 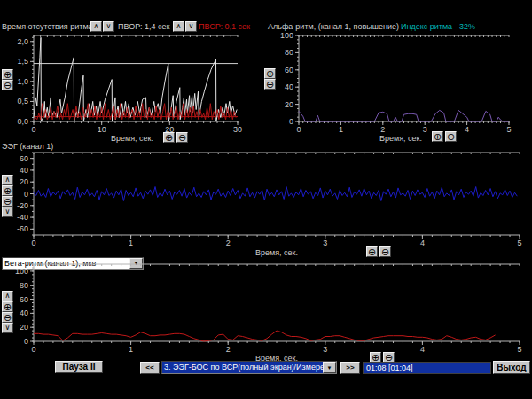 What do you see at coordinates (23, 82) in the screenshot?
I see `svg-text: 1,0` at bounding box center [23, 82].